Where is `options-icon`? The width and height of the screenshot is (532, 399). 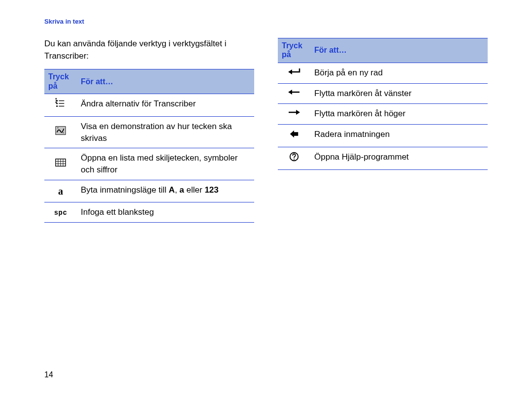 options-icon is located at coordinates (61, 105).